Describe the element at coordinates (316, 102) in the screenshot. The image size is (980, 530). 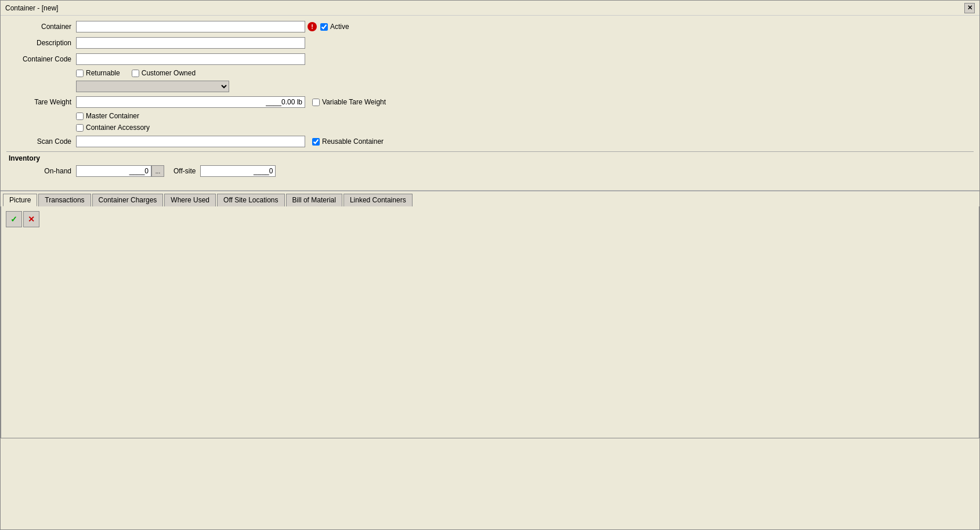
I see `variable-tare-checkbox` at that location.